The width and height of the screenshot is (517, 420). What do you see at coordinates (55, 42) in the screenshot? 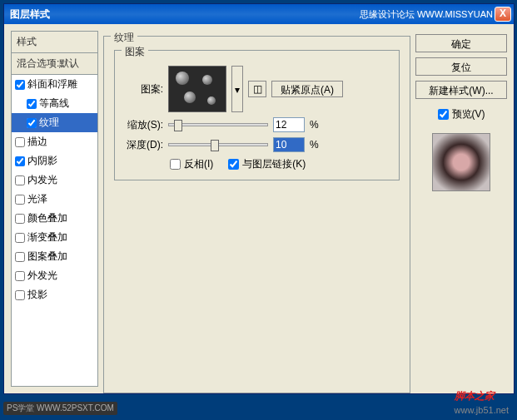
I see `styles-header: 样式` at bounding box center [55, 42].